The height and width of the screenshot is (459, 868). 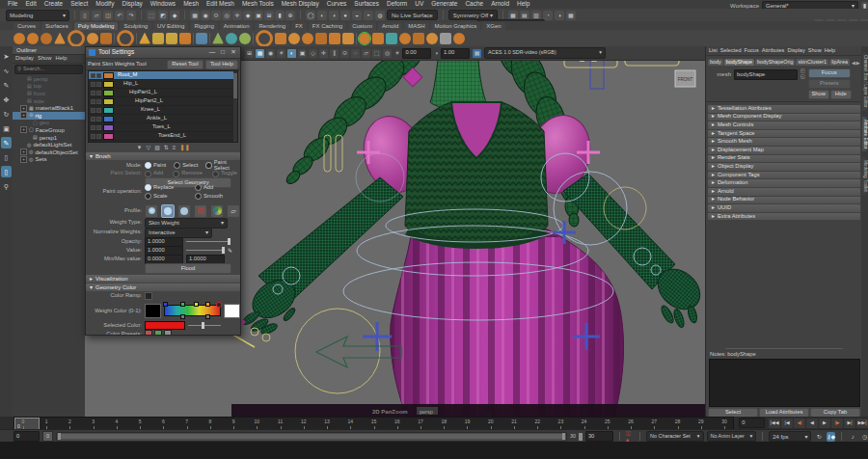 What do you see at coordinates (62, 59) in the screenshot?
I see `outliner-menu-item: Help` at bounding box center [62, 59].